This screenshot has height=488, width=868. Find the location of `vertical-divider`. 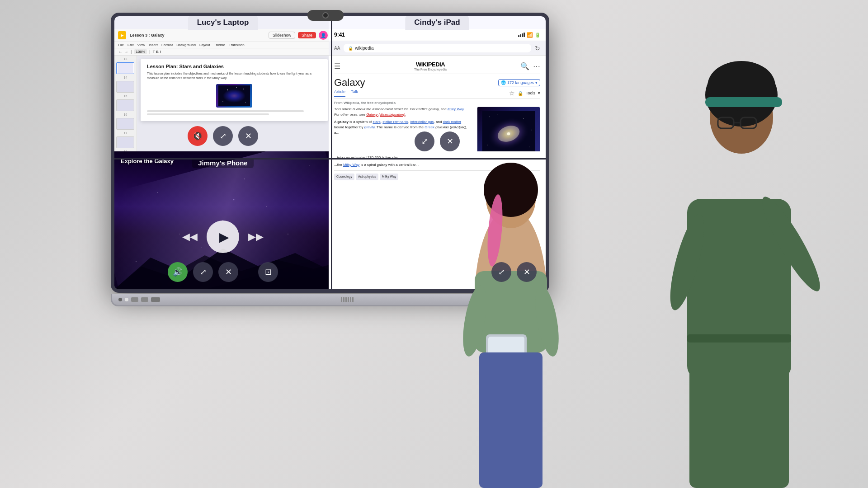

vertical-divider is located at coordinates (332, 153).